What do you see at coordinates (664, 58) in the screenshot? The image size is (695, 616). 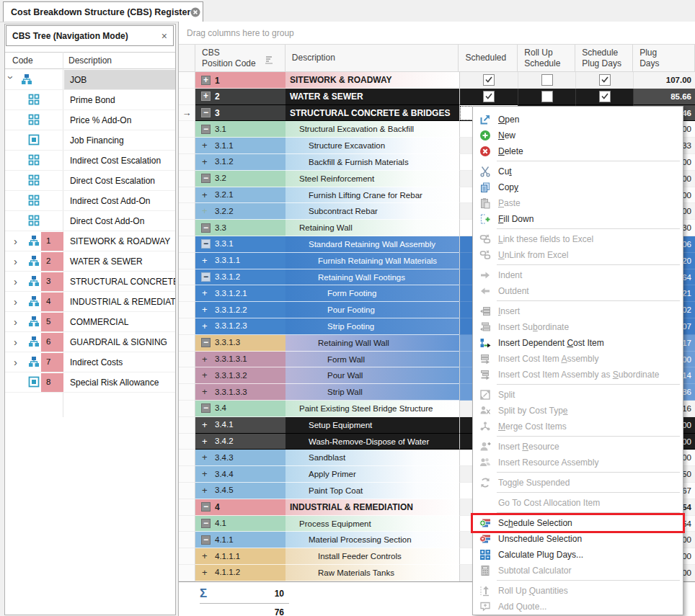 I see `column-header-plug-days: Plug Days` at bounding box center [664, 58].